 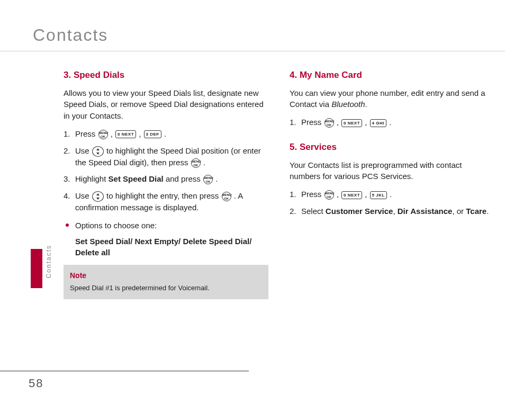 What do you see at coordinates (392, 75) in the screenshot?
I see `heading-my-name-card: 4. My Name Card` at bounding box center [392, 75].